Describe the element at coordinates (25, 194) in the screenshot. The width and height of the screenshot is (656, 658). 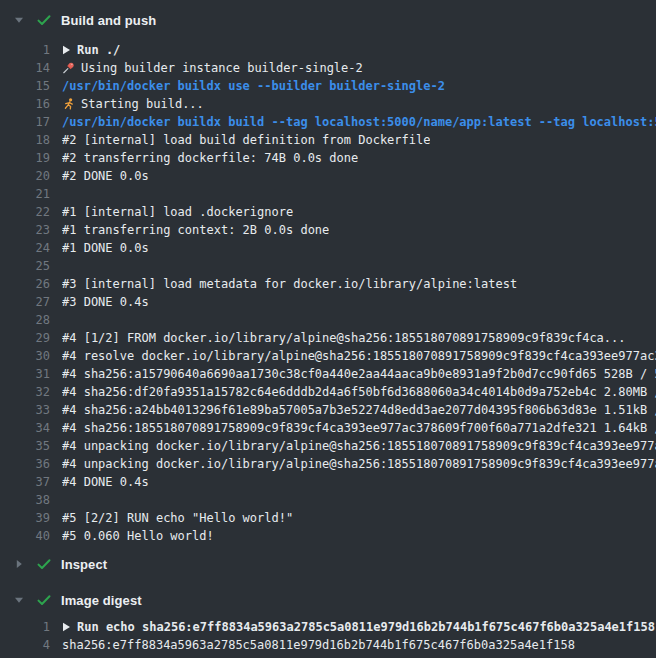
I see `line-number-link: 21` at that location.